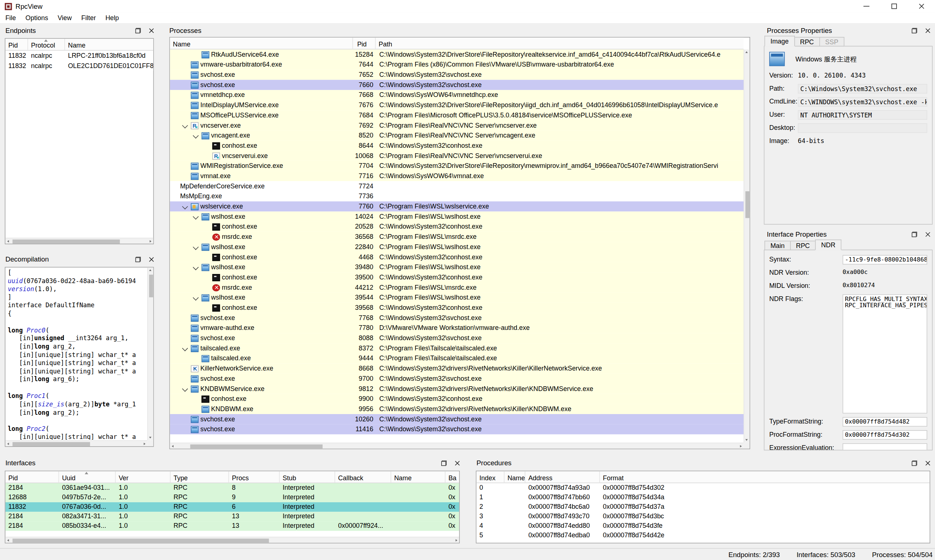 This screenshot has height=560, width=935. Describe the element at coordinates (703, 463) in the screenshot. I see `procedures-panel-titlebar: Procedures` at that location.